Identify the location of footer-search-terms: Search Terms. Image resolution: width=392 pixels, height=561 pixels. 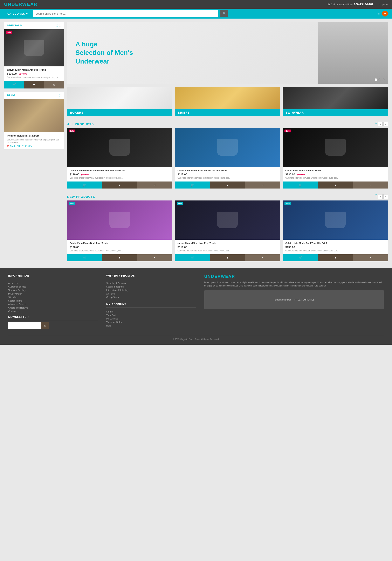
(53, 301).